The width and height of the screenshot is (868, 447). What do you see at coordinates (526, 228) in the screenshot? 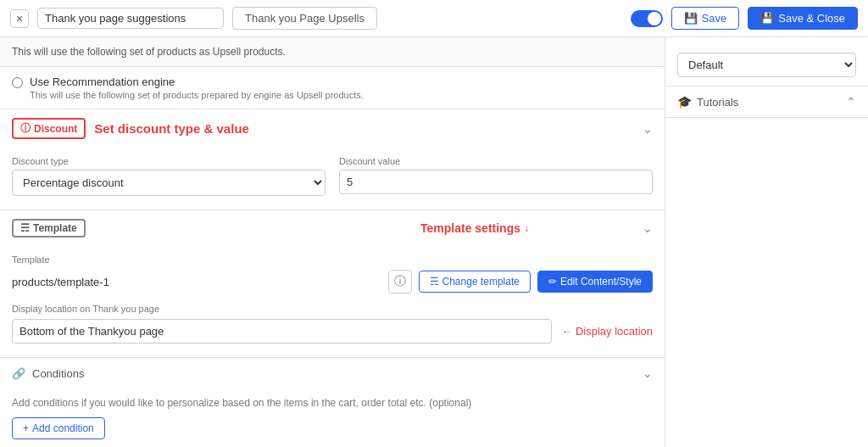
I see `arrow-down-icon: ↓` at bounding box center [526, 228].